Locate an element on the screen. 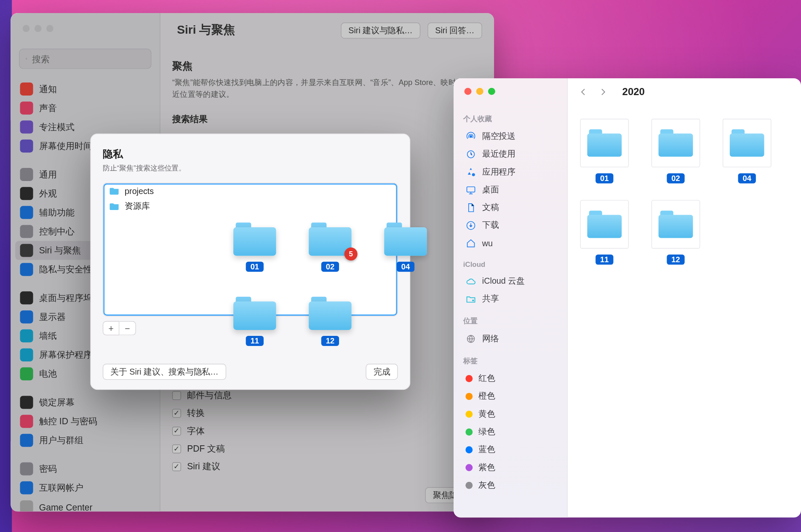 This screenshot has height=532, width=801. folder-icon is located at coordinates (115, 206).